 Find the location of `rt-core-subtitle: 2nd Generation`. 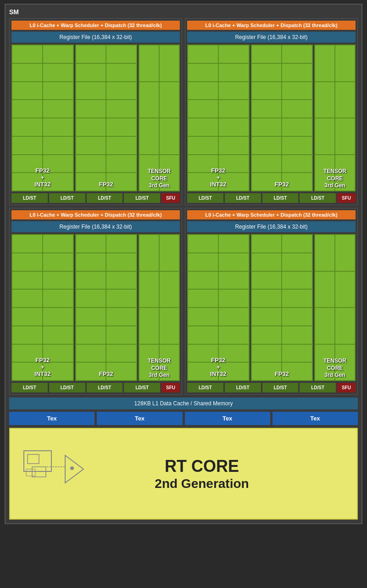

rt-core-subtitle: 2nd Generation is located at coordinates (202, 484).